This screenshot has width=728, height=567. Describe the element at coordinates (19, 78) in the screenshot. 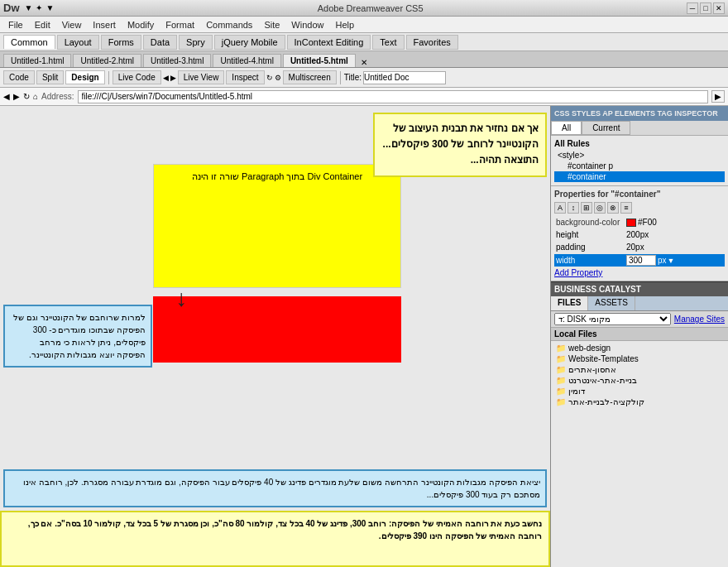

I see `code-button: Code` at that location.